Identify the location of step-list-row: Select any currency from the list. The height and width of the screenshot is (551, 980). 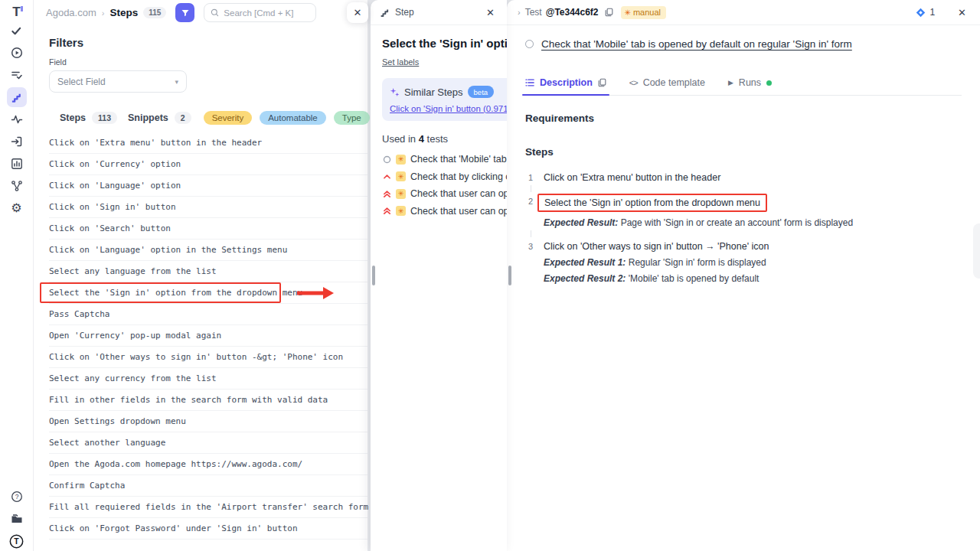
(208, 379).